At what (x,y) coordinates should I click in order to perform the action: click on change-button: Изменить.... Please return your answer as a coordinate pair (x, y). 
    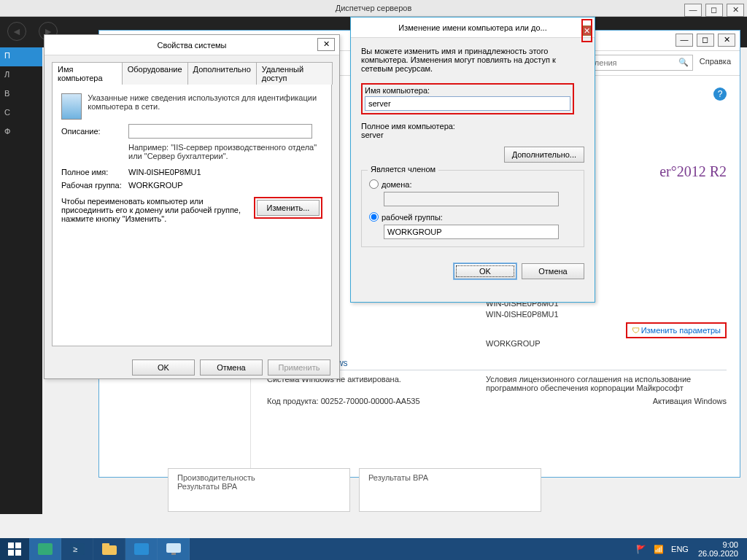
    Looking at the image, I should click on (288, 208).